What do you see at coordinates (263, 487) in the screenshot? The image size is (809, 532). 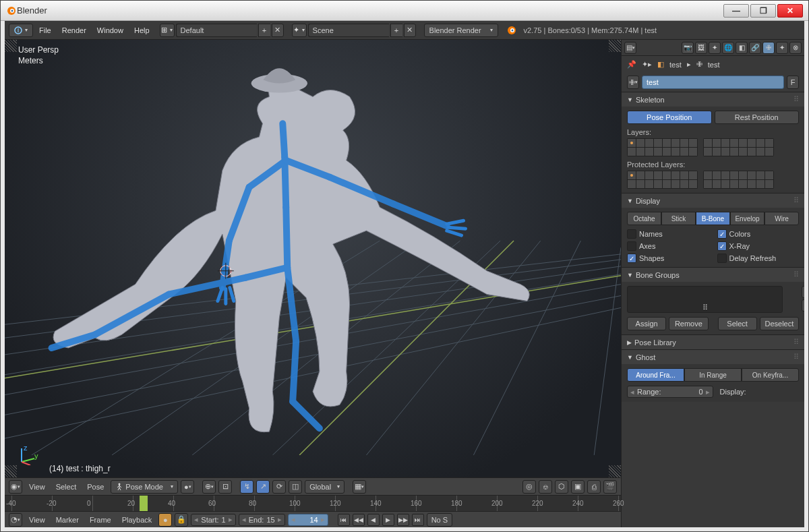 I see `translate-manipulator-icon: ↗` at bounding box center [263, 487].